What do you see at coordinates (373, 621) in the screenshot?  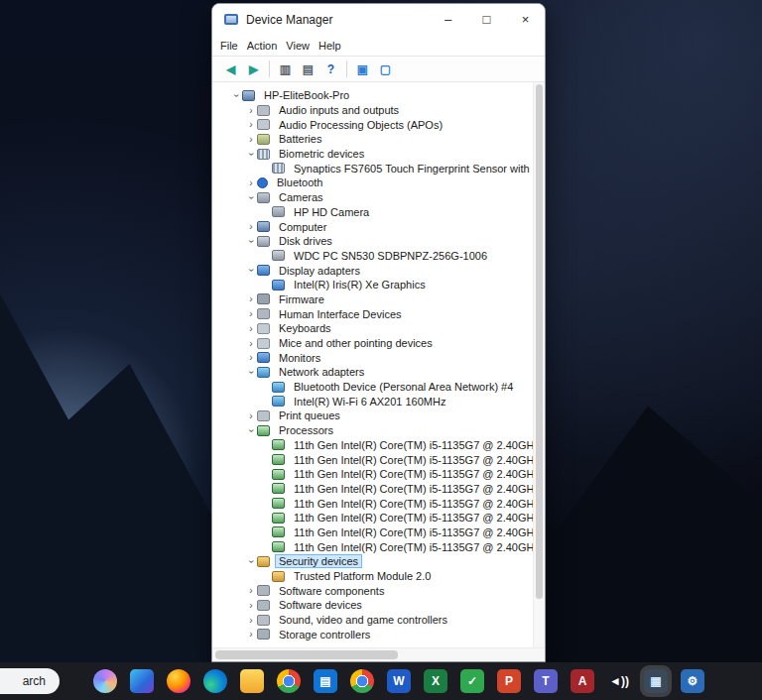 I see `tree-item: ›Sound, video and game controllers` at bounding box center [373, 621].